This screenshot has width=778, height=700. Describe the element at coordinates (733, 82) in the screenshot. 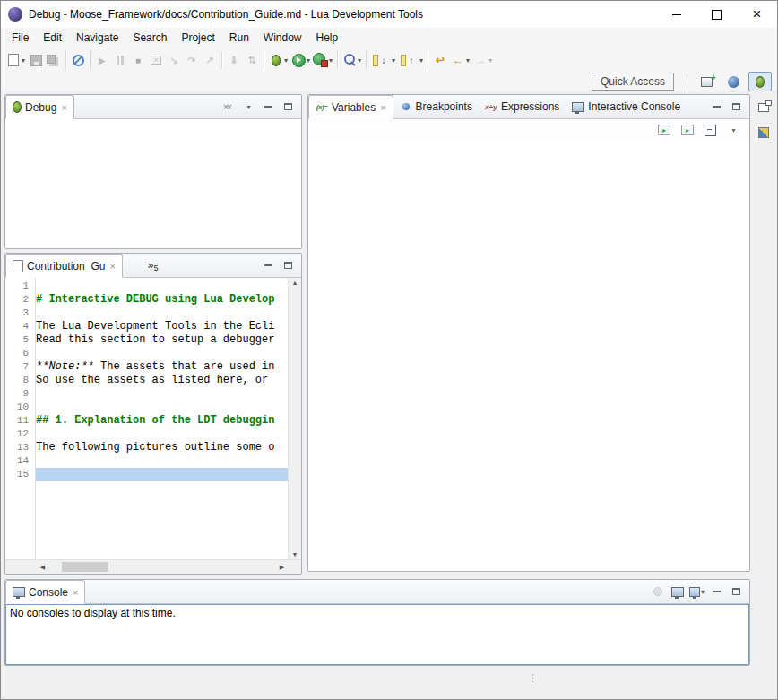

I see `ldt-perspective-icon` at that location.